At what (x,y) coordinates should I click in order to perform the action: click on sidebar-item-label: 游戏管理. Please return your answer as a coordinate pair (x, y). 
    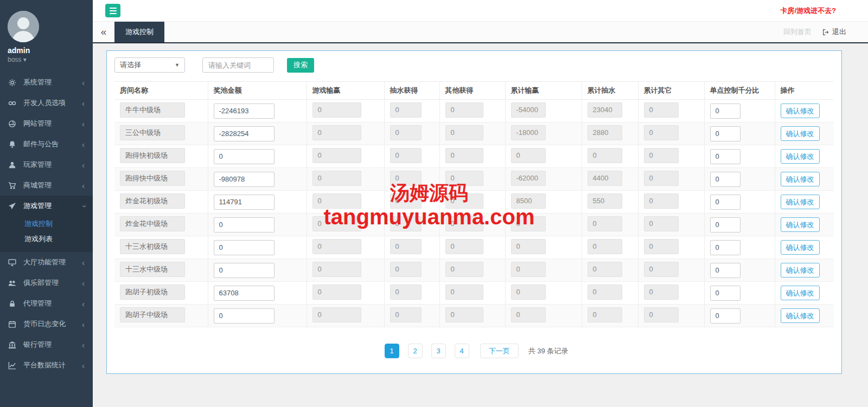
    Looking at the image, I should click on (53, 206).